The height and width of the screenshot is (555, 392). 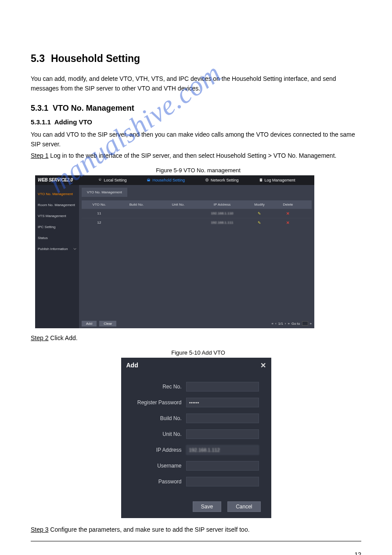 What do you see at coordinates (311, 323) in the screenshot?
I see `pager-go-icon: »` at bounding box center [311, 323].